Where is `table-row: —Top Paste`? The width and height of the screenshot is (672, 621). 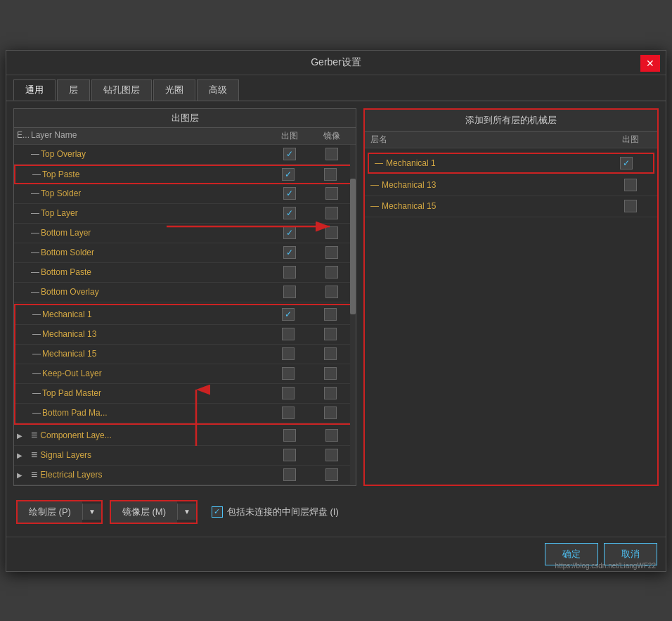 table-row: —Top Paste is located at coordinates (185, 174).